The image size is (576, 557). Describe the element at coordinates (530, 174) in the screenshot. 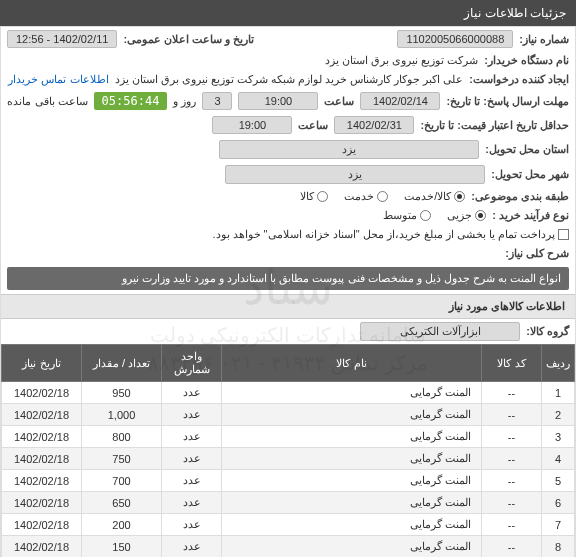

I see `delivery-city-label: شهر محل تحویل:` at that location.